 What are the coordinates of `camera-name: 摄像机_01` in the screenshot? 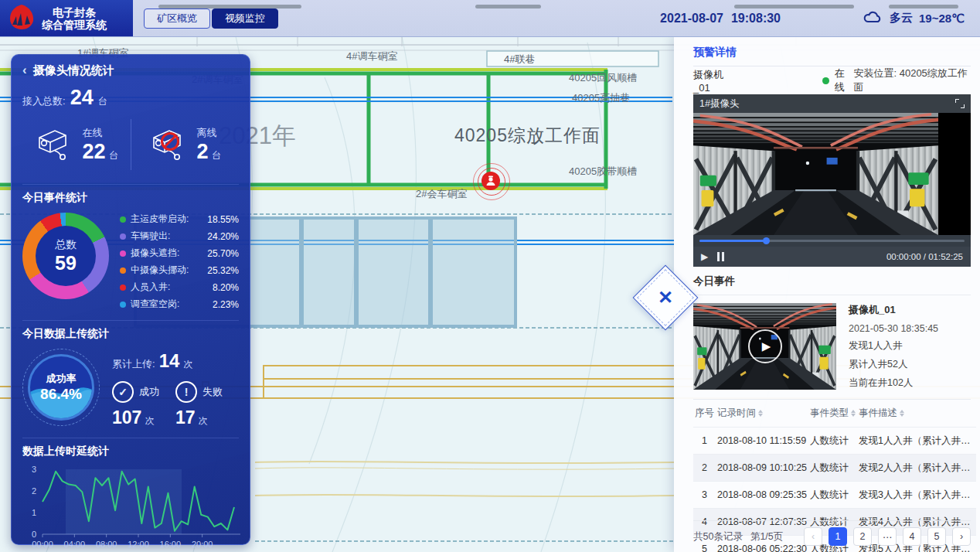 It's located at (716, 80).